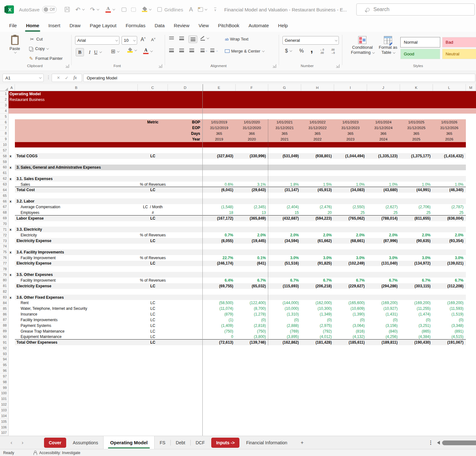  Describe the element at coordinates (318, 314) in the screenshot. I see `cell-H86: (1,349)` at that location.